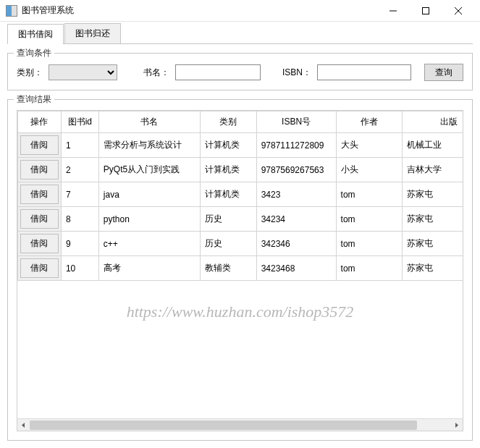 The width and height of the screenshot is (480, 448). I want to click on titlebar: 图书管理系统, so click(240, 11).